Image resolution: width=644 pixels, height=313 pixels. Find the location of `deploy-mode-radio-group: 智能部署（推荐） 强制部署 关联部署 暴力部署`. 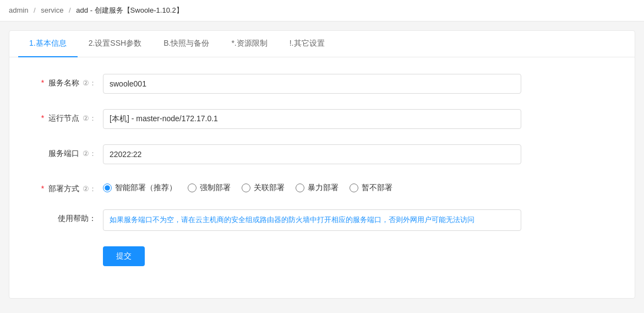

deploy-mode-radio-group: 智能部署（推荐） 强制部署 关联部署 暴力部署 is located at coordinates (312, 186).